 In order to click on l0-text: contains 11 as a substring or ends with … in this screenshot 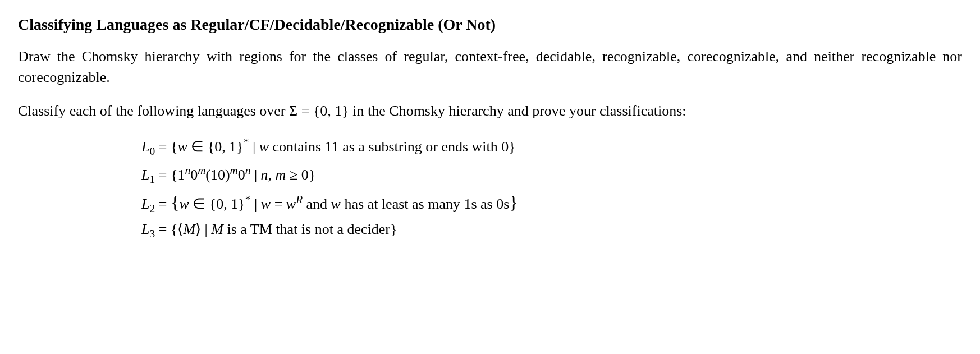, I will do `click(388, 147)`.